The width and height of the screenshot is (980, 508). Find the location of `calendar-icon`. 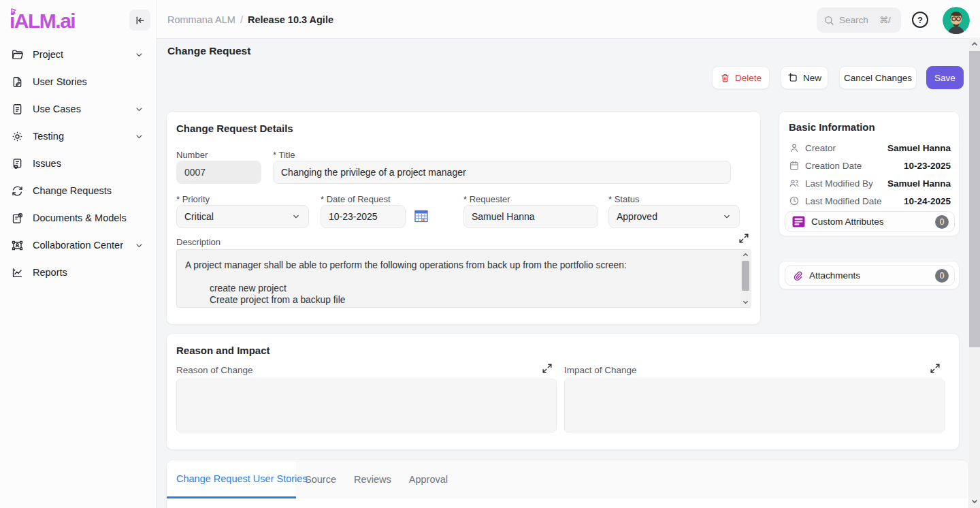

calendar-icon is located at coordinates (794, 165).